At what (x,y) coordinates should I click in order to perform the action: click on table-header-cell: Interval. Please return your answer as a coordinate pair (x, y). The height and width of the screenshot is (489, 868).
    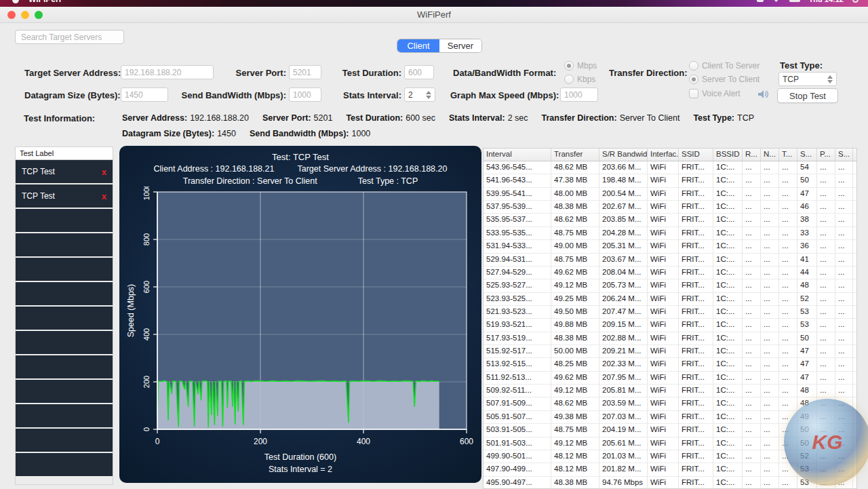
    Looking at the image, I should click on (517, 155).